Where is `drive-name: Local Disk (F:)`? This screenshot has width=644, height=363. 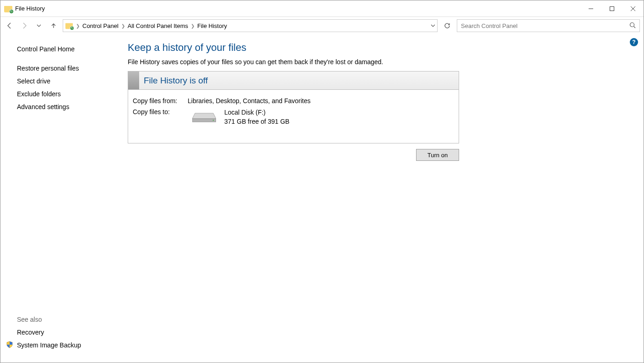 drive-name: Local Disk (F:) is located at coordinates (257, 113).